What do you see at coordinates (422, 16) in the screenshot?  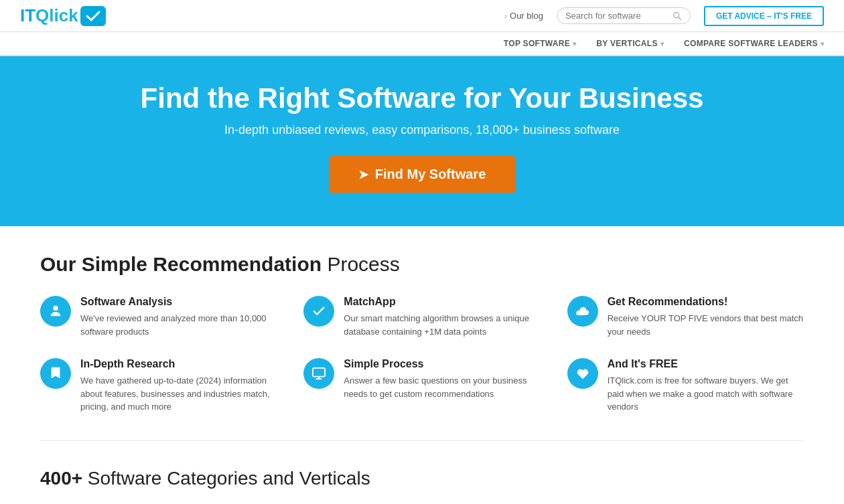 I see `header: ITQlick Our blog GET ADVICE – IT'S FREE` at bounding box center [422, 16].